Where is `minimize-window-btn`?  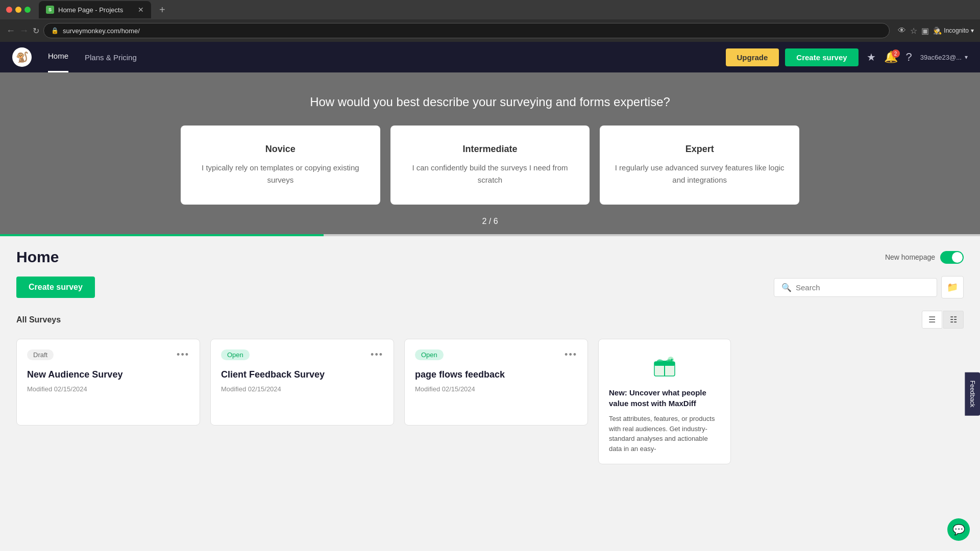 minimize-window-btn is located at coordinates (18, 10).